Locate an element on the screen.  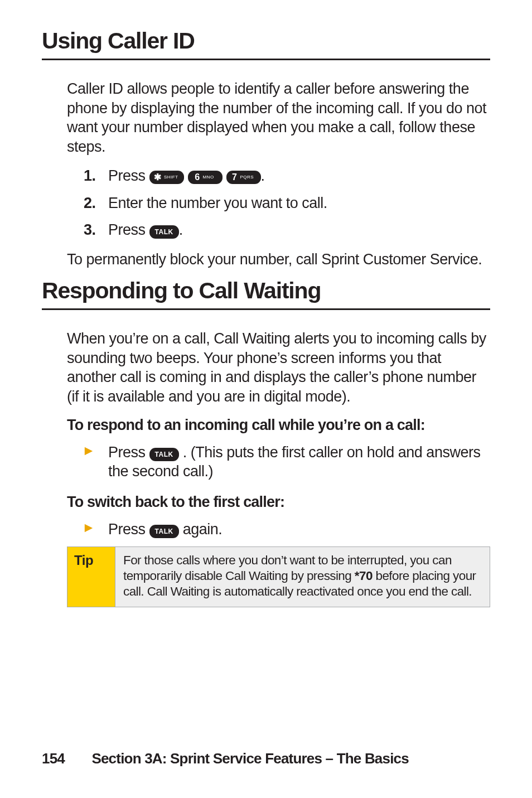
heading-using-caller-id: Using Caller ID is located at coordinates (266, 41).